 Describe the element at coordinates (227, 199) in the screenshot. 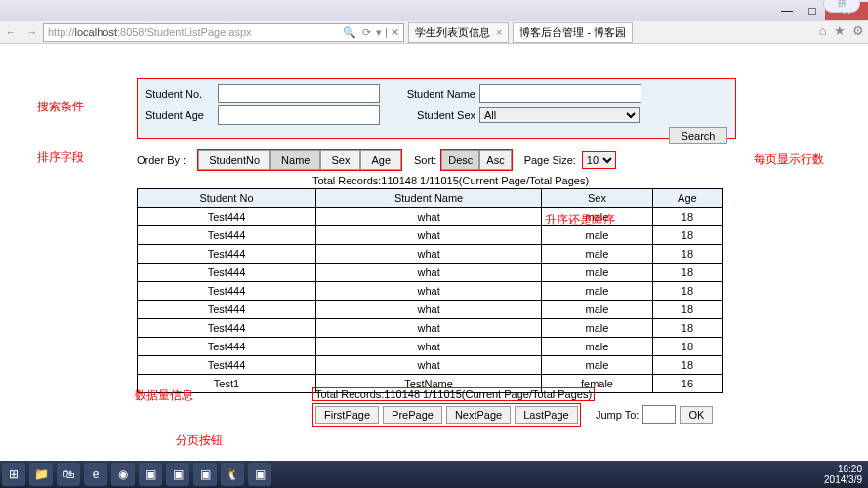

I see `grid-header: Student No` at that location.